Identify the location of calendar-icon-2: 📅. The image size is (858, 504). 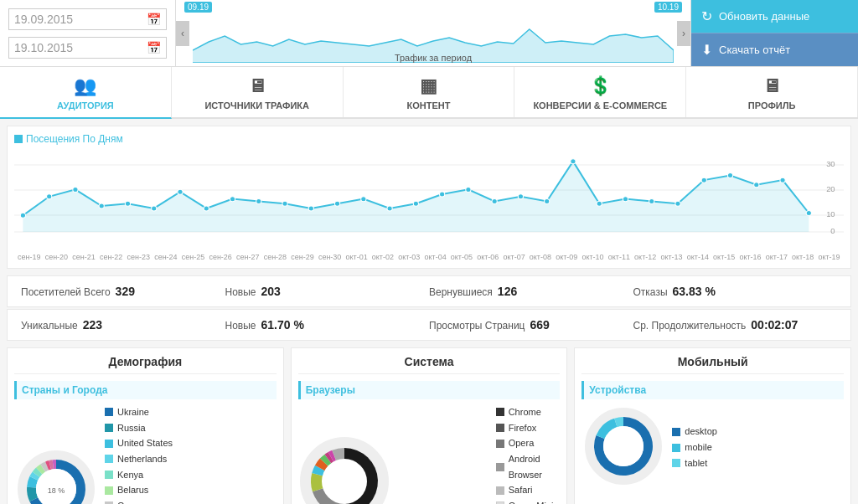
(154, 48).